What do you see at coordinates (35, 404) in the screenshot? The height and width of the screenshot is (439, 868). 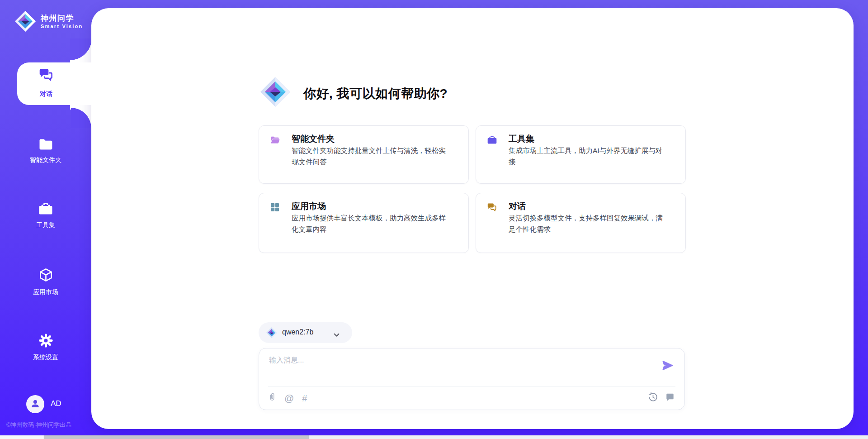 I see `person-icon` at bounding box center [35, 404].